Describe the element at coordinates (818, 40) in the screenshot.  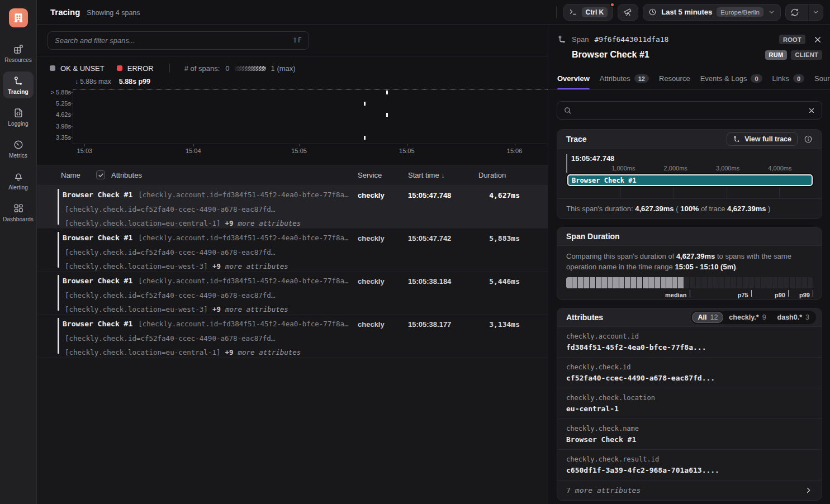
I see `close-panel-icon` at that location.